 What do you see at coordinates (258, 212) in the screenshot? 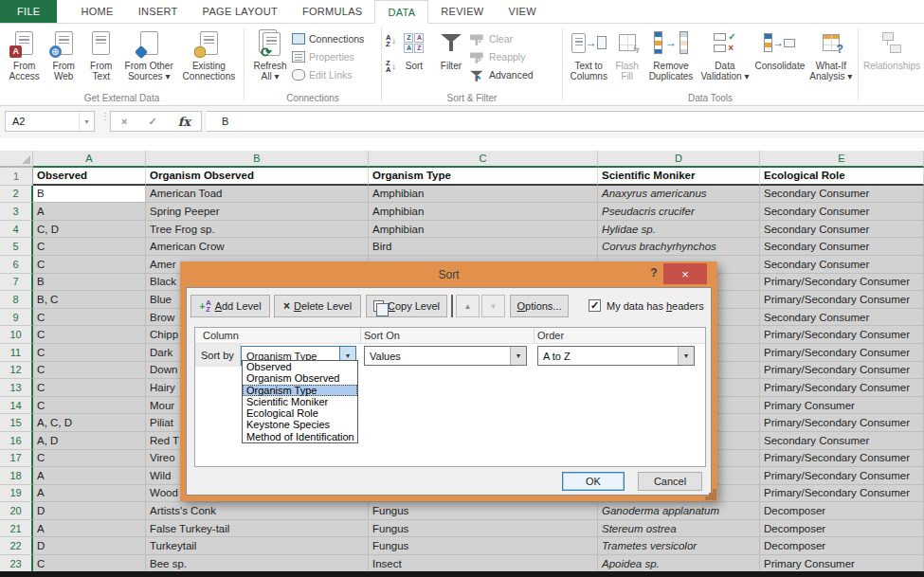
I see `cell-B3: Spring Peeper` at bounding box center [258, 212].